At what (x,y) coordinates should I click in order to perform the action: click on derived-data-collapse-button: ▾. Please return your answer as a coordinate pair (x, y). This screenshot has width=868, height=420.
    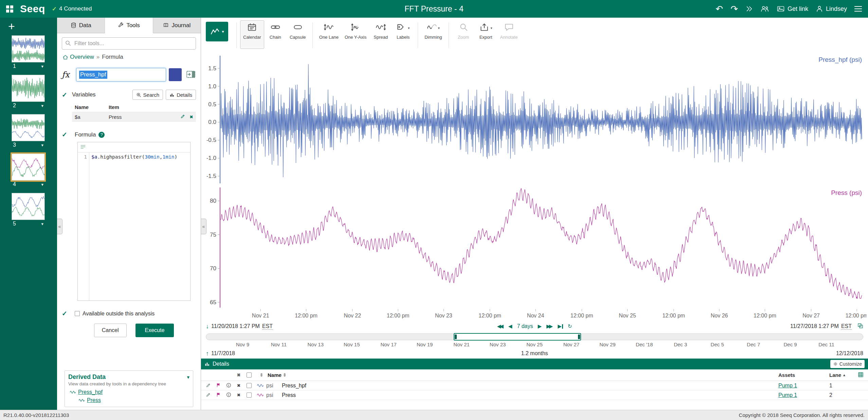
    Looking at the image, I should click on (188, 377).